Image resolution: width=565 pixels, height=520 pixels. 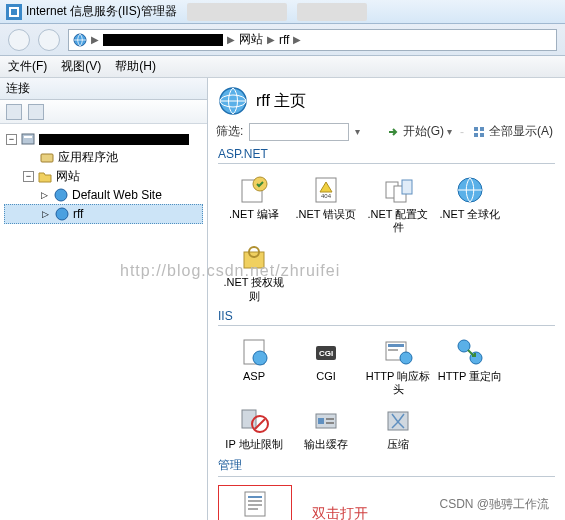 What do you see at coordinates (470, 190) in the screenshot?
I see `globalization-icon` at bounding box center [470, 190].